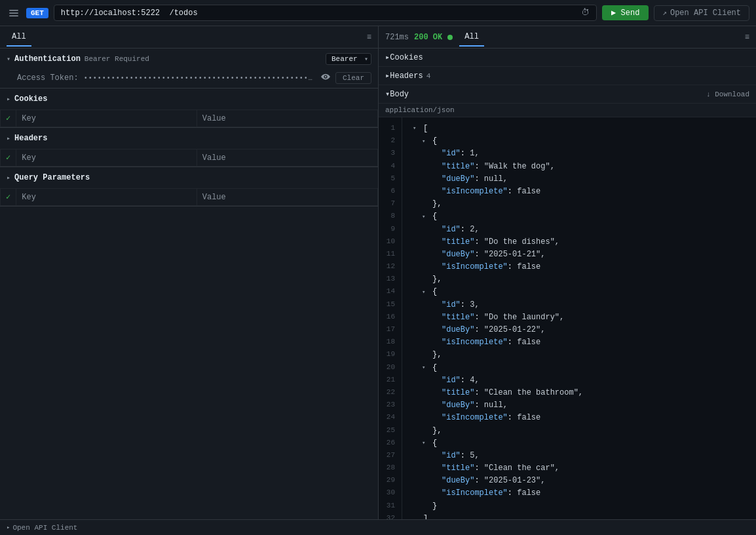 The height and width of the screenshot is (535, 756). What do you see at coordinates (378, 13) in the screenshot?
I see `top-bar: GET ⏱ ▶ Send ↗ Open API Client` at bounding box center [378, 13].